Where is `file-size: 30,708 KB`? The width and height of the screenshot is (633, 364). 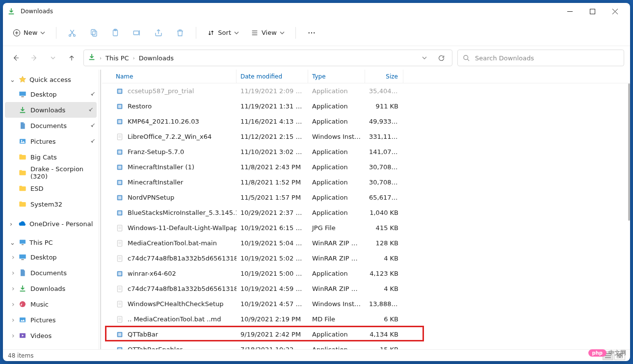 file-size: 30,708 KB is located at coordinates (384, 182).